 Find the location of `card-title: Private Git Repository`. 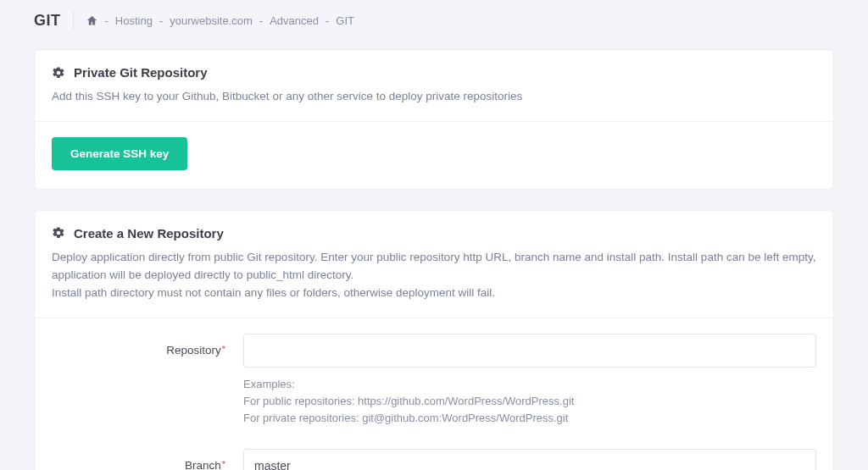

card-title: Private Git Repository is located at coordinates (141, 73).